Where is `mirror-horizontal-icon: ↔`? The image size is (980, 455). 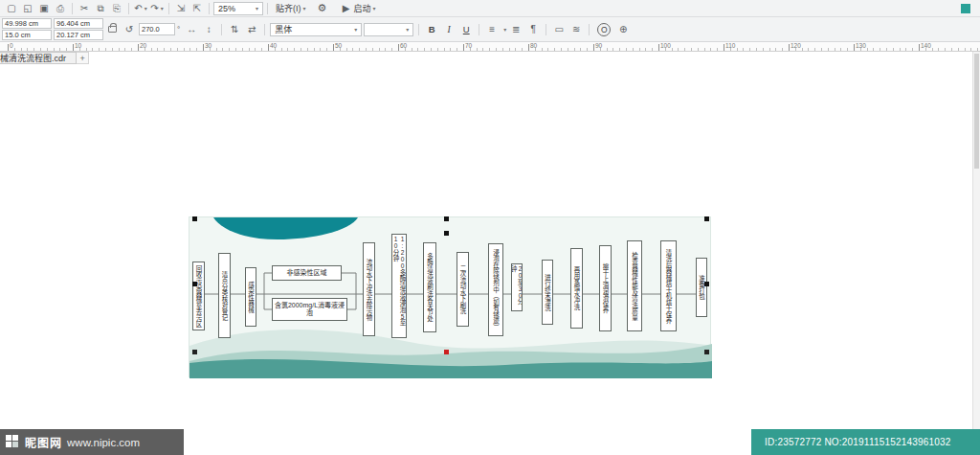
mirror-horizontal-icon: ↔ is located at coordinates (191, 30).